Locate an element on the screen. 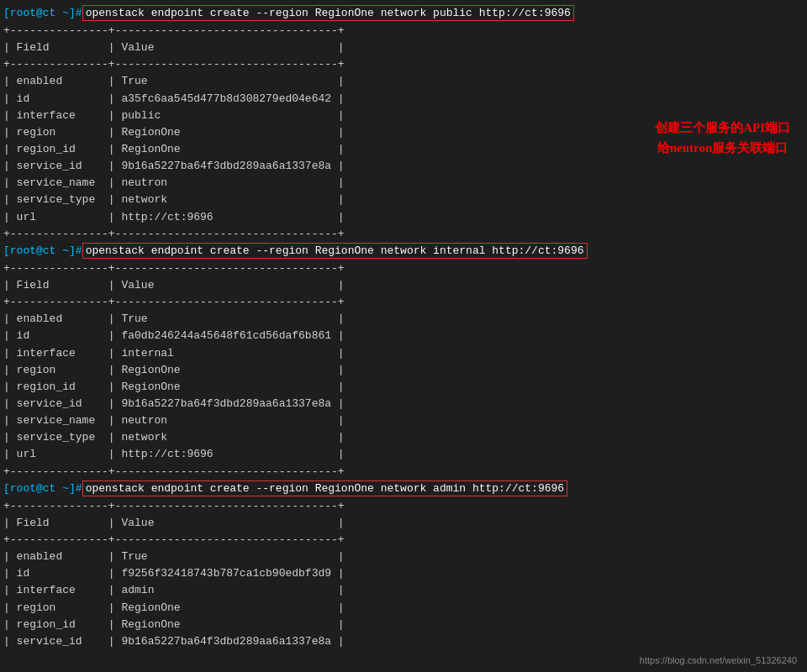 Image resolution: width=807 pixels, height=672 pixels. row-public-7: | service_type | network | is located at coordinates (404, 200).